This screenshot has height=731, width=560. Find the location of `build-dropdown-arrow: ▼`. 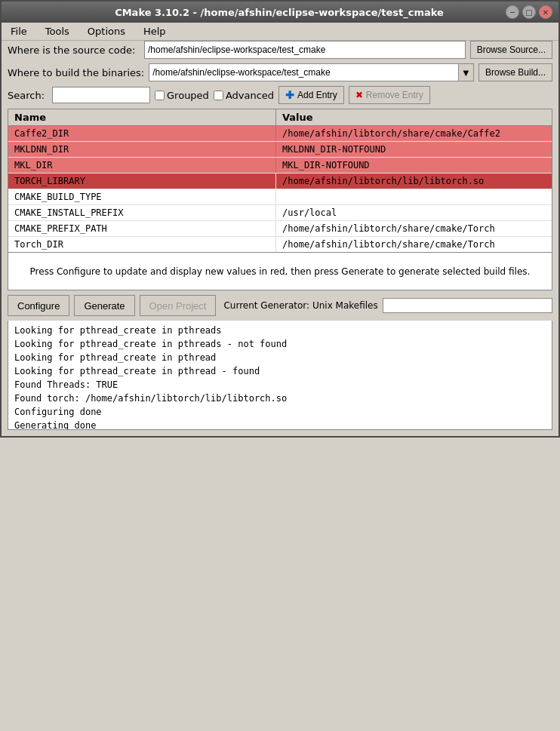

build-dropdown-arrow: ▼ is located at coordinates (466, 72).